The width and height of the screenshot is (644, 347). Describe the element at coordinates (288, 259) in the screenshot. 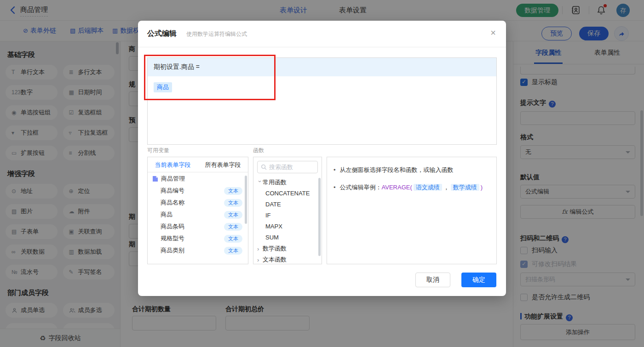

I see `function-group: ›文本函数` at that location.